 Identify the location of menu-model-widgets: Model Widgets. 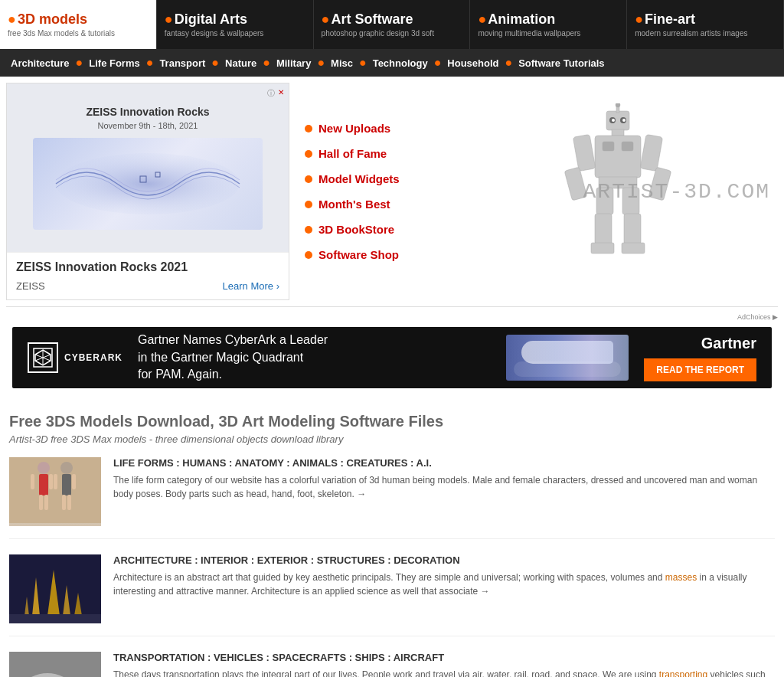
(374, 179).